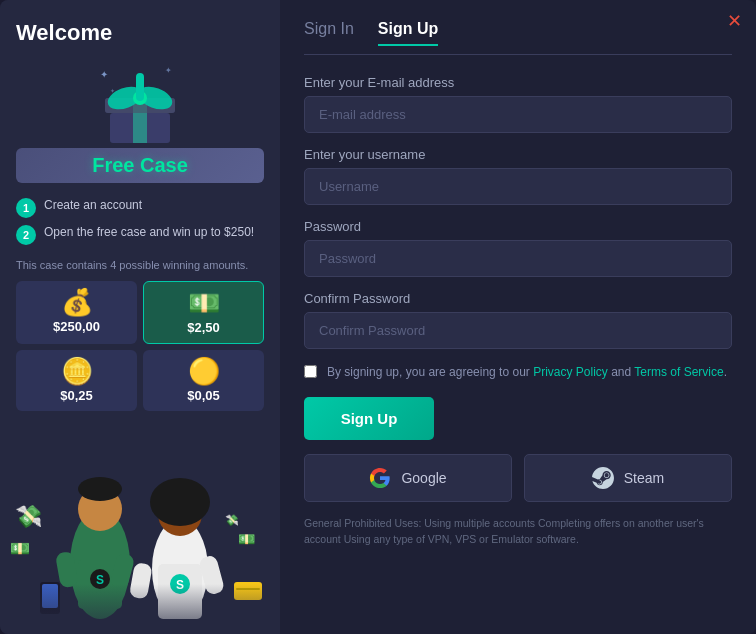 The image size is (756, 634). I want to click on confirm-password-input, so click(518, 330).